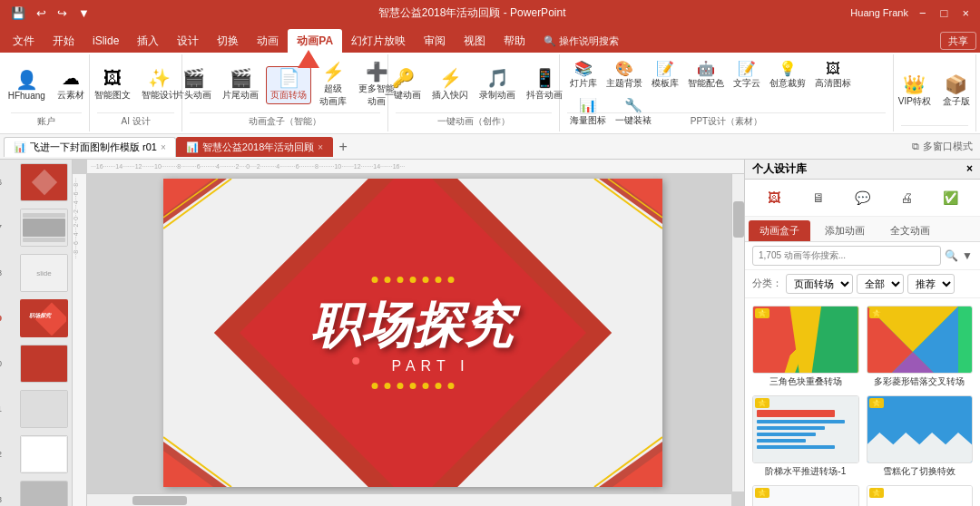  Describe the element at coordinates (36, 273) in the screenshot. I see `slide-item-18: 18 slide` at that location.